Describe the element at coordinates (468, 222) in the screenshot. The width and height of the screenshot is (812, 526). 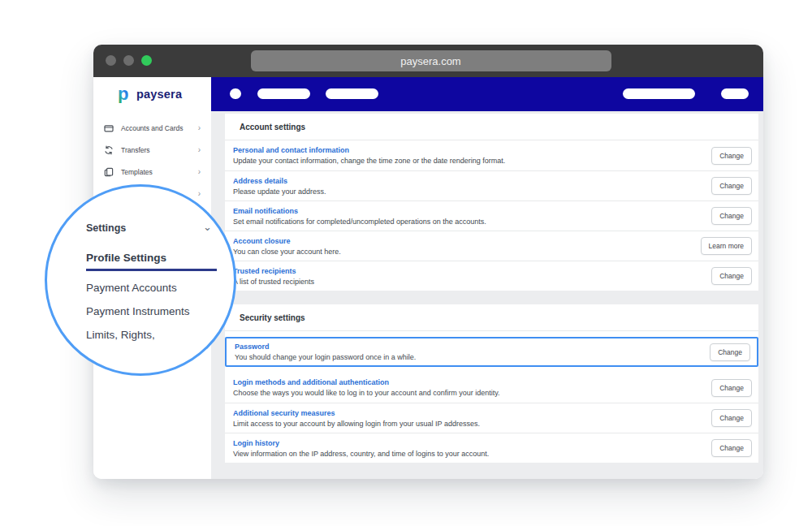
I see `setting-desc: Set email notifications for completed/un…` at that location.